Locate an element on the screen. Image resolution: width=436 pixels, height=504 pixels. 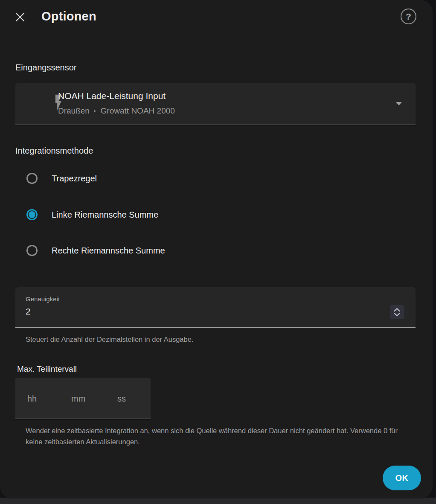
radio-option-label: Rechte Riemannsche Summe is located at coordinates (108, 251).